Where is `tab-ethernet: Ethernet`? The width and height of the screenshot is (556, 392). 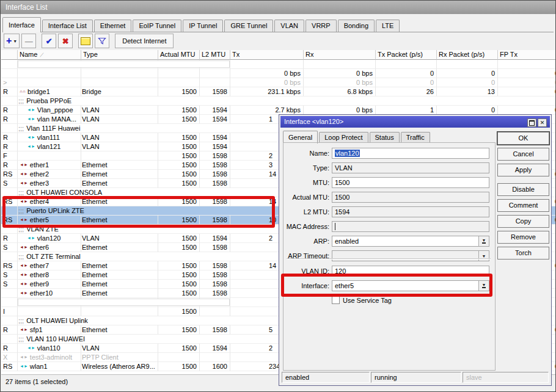 tab-ethernet: Ethernet is located at coordinates (113, 26).